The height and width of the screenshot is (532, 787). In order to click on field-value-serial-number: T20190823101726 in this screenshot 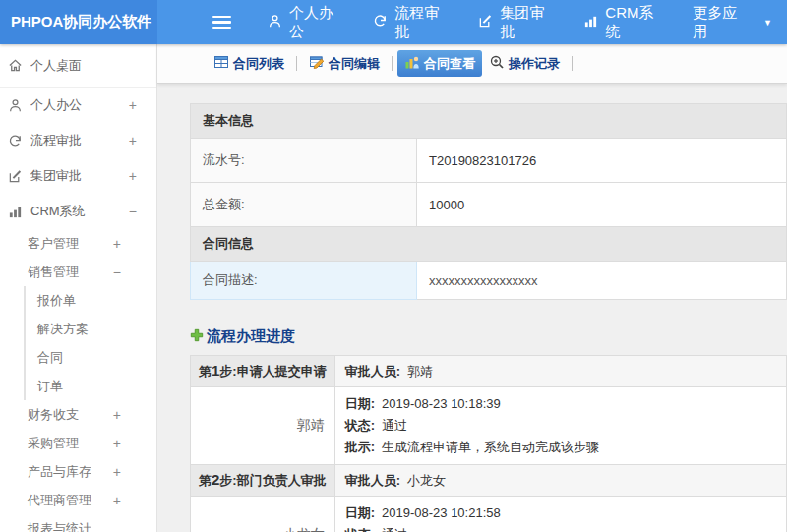, I will do `click(602, 161)`.